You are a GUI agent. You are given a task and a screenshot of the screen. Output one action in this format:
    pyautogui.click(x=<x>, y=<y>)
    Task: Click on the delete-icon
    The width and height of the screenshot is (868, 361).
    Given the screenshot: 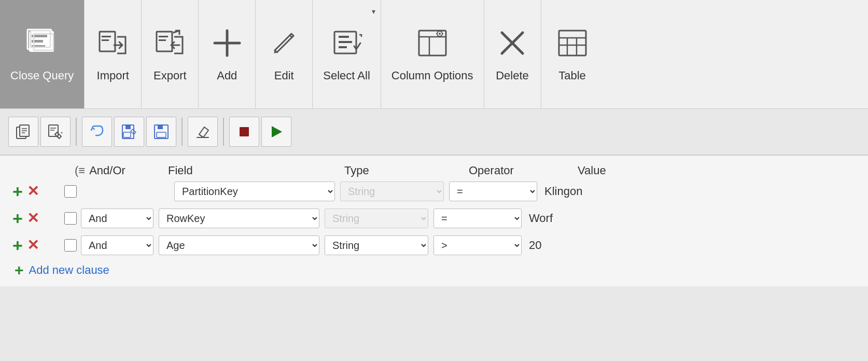 What is the action you would take?
    pyautogui.click(x=512, y=45)
    